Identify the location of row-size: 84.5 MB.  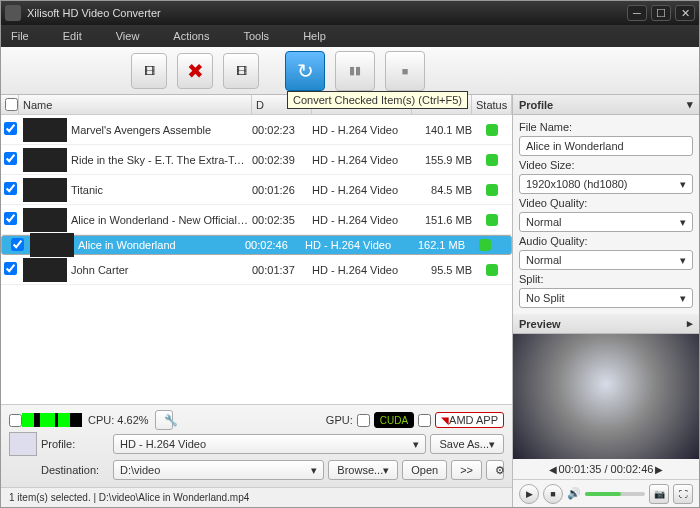
(442, 190).